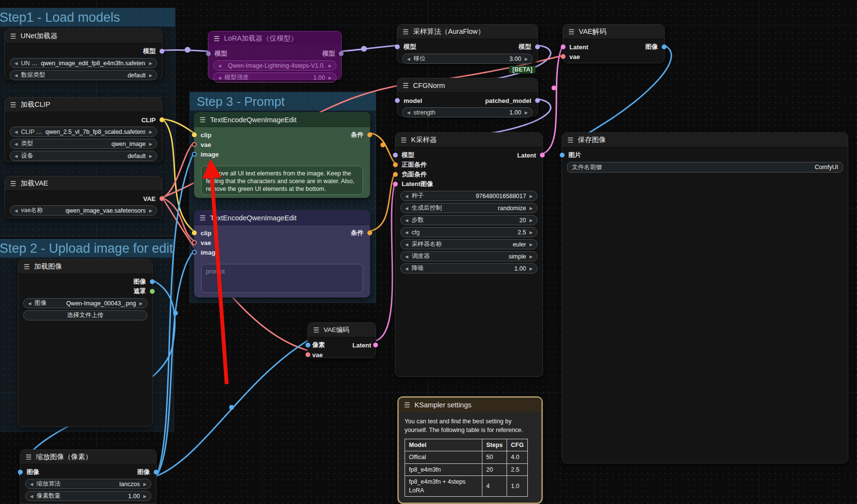  Describe the element at coordinates (152, 291) in the screenshot. I see `output-slot-mask` at that location.